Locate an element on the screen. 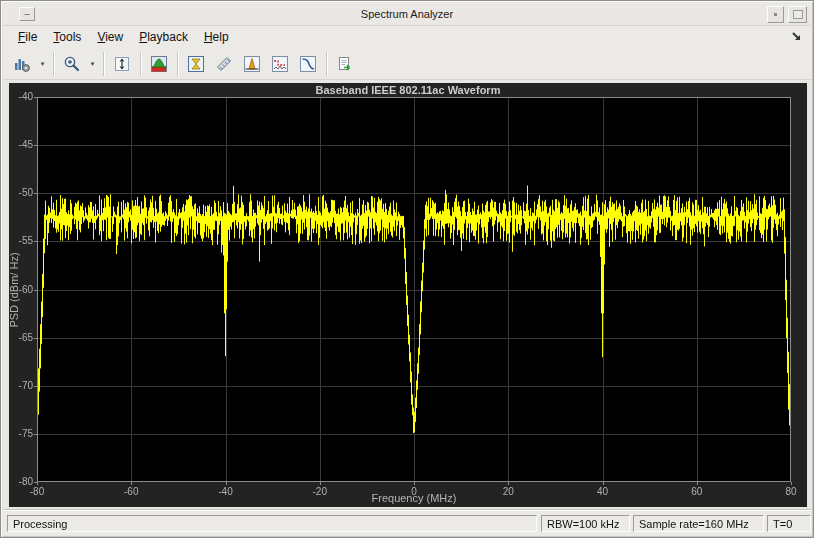 The width and height of the screenshot is (814, 538). window-title: Spectrum Analyzer is located at coordinates (407, 14).